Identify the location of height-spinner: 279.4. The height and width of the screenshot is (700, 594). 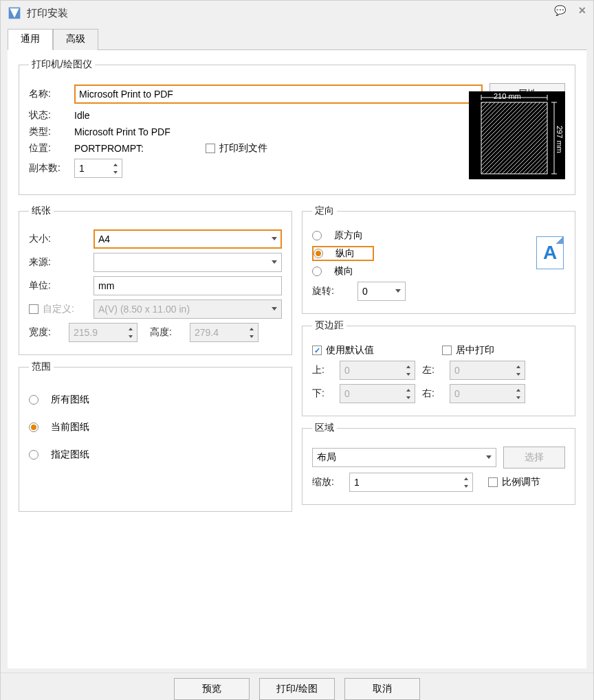
(224, 332).